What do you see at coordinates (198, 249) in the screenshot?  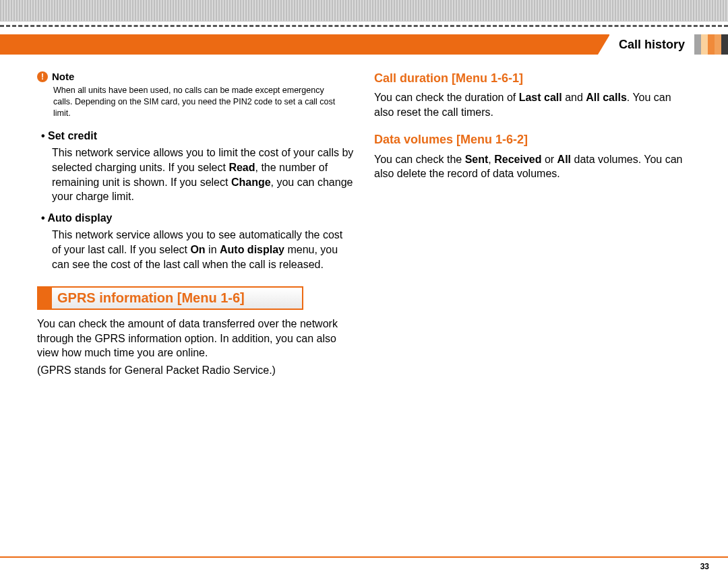 I see `bold-on: On` at bounding box center [198, 249].